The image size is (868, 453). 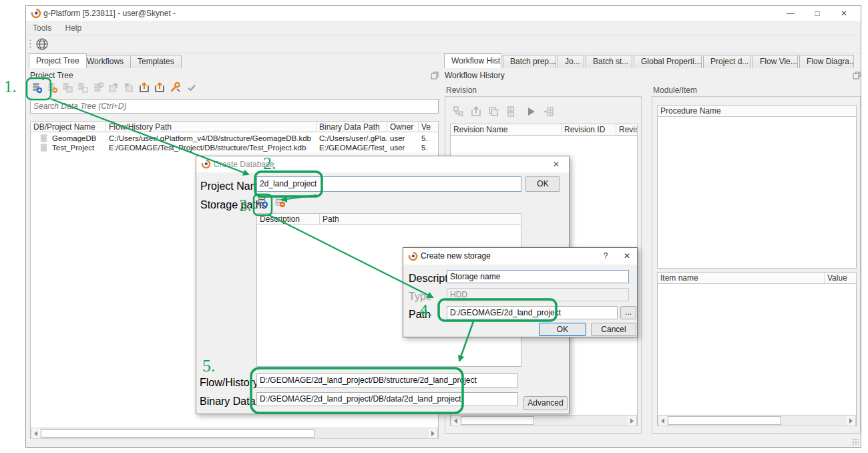 I want to click on duplicate-database-icon, so click(x=83, y=88).